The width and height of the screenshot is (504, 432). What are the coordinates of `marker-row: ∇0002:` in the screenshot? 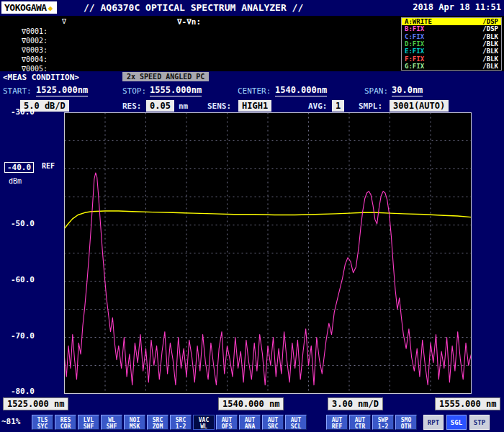 It's located at (35, 40).